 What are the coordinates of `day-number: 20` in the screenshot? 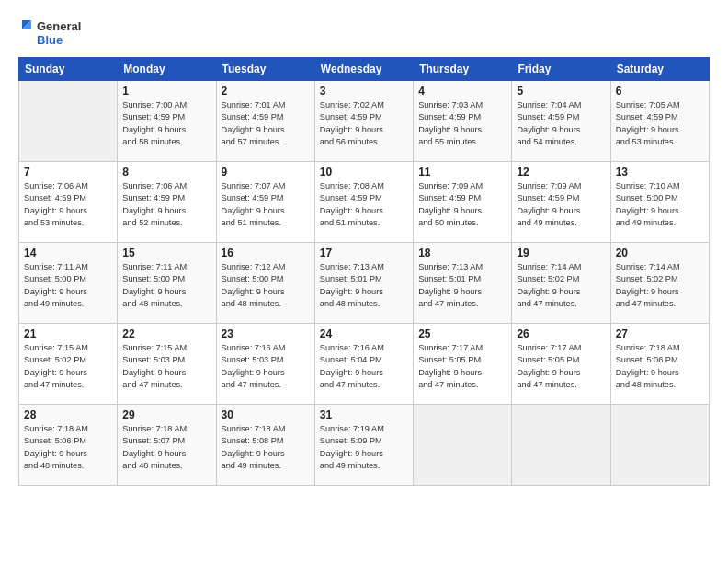 It's located at (660, 253).